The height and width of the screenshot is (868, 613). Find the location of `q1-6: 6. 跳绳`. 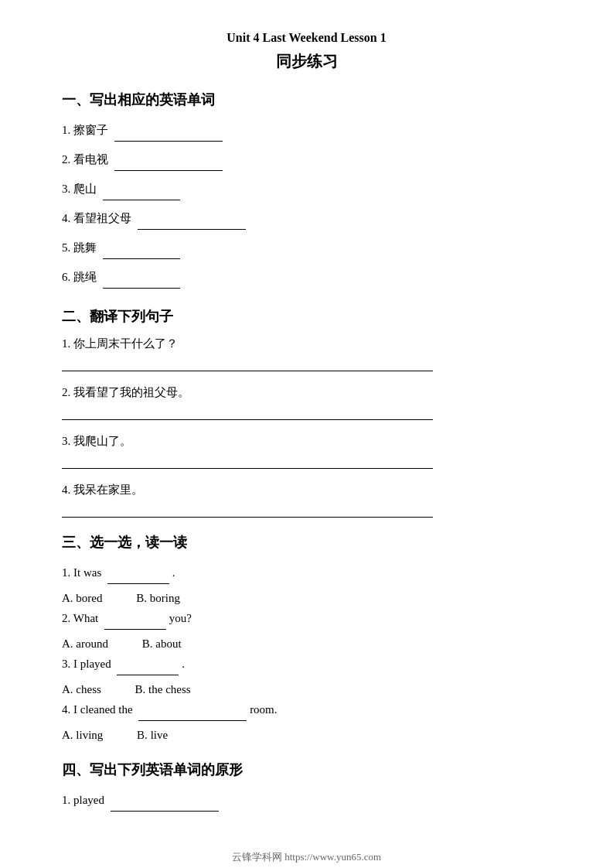

q1-6: 6. 跳绳 is located at coordinates (306, 278).